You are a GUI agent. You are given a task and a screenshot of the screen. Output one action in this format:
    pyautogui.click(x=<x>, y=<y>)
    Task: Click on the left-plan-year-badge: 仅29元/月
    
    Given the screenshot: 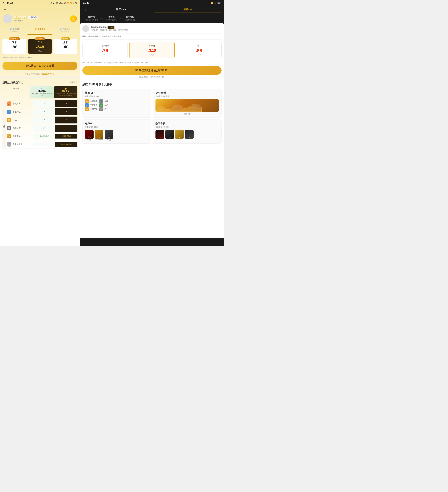 What is the action you would take?
    pyautogui.click(x=40, y=39)
    